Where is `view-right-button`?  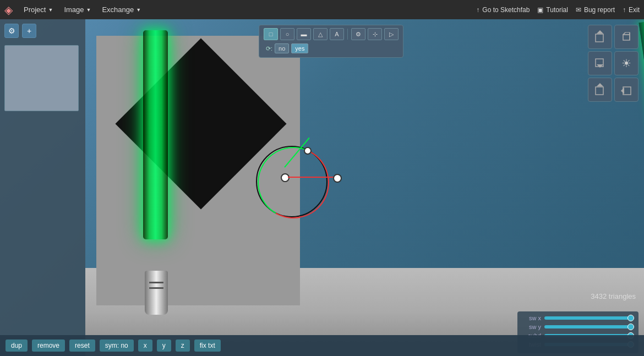
view-right-button is located at coordinates (626, 90).